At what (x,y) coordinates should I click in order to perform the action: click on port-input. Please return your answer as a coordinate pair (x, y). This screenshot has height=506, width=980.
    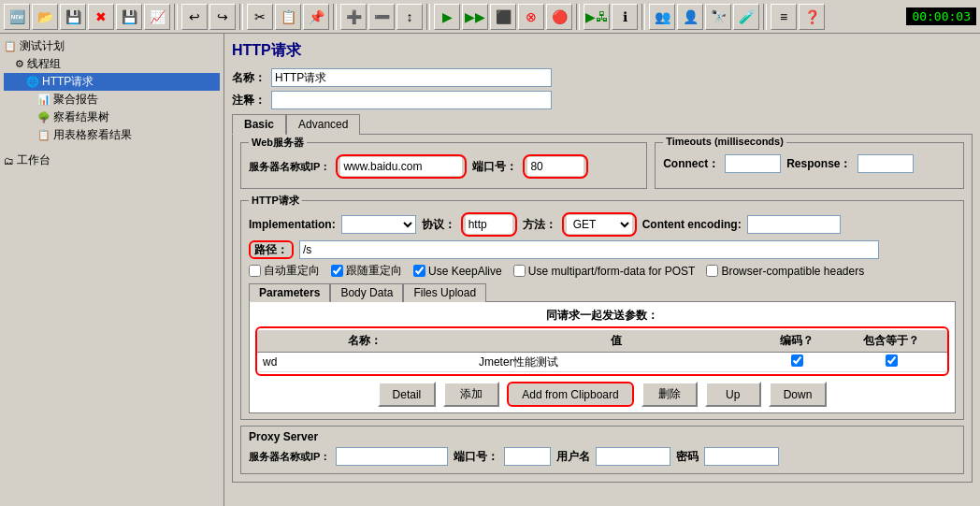
    Looking at the image, I should click on (555, 166).